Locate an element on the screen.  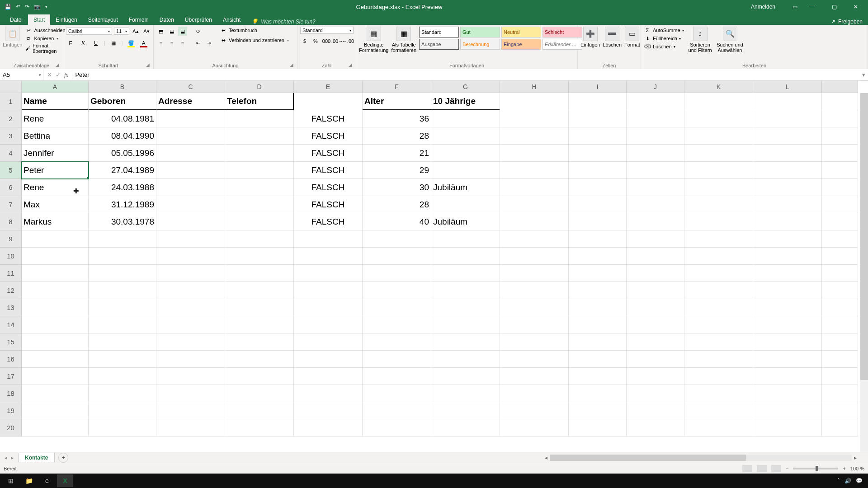
cell: Peter is located at coordinates (55, 170).